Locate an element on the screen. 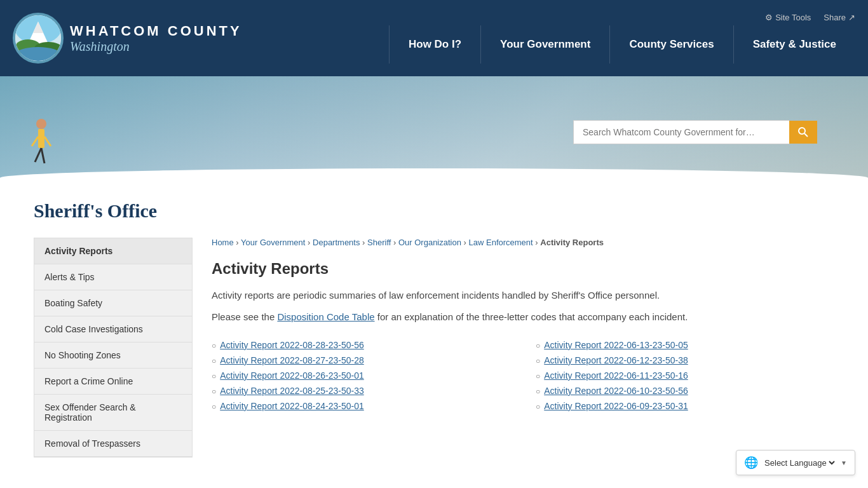 This screenshot has width=868, height=488. logo-circle is located at coordinates (38, 38).